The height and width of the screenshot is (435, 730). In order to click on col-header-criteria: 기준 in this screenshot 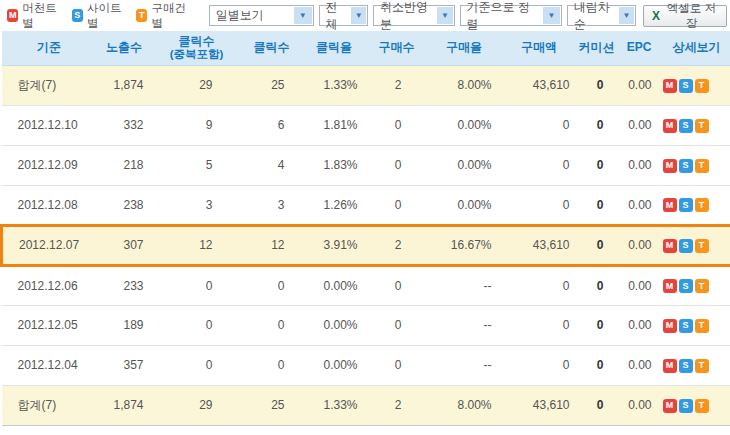, I will do `click(50, 48)`.